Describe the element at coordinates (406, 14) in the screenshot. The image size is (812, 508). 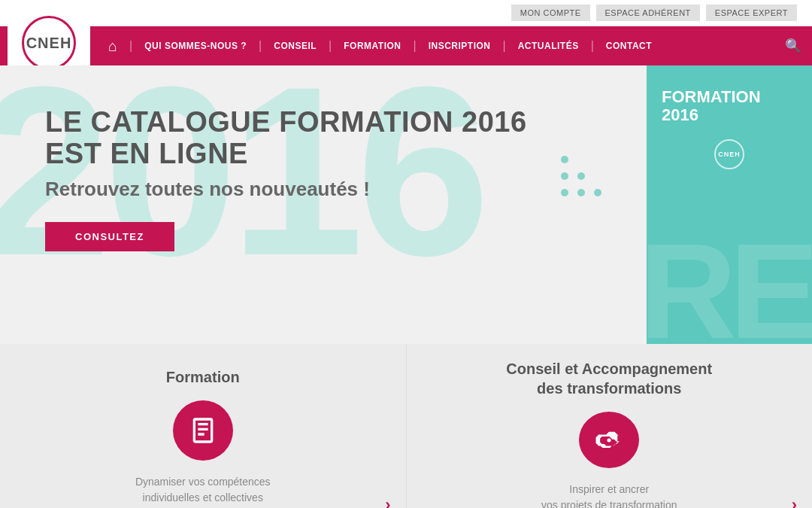
I see `top-utility-bar: MON COMPTE ESPACE ADHÉRENT ESPACE EXPERT` at that location.